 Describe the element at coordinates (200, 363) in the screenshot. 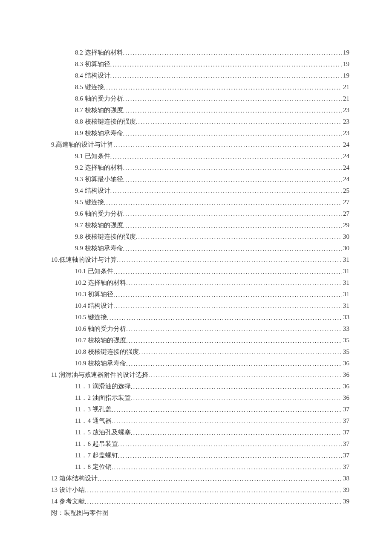

I see `toc-entry: 10.9 校核轴承寿命36` at that location.